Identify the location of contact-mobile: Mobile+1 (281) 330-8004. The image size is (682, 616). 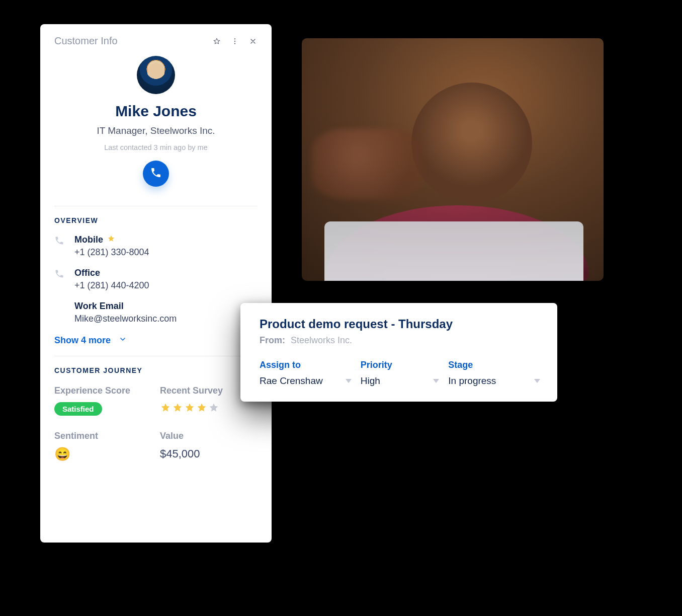
(156, 246).